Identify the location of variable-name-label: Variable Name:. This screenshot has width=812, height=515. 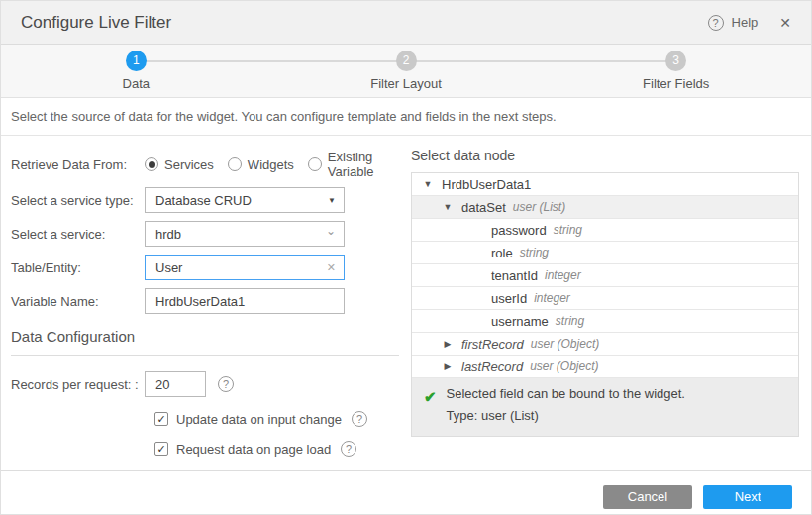
(77, 301).